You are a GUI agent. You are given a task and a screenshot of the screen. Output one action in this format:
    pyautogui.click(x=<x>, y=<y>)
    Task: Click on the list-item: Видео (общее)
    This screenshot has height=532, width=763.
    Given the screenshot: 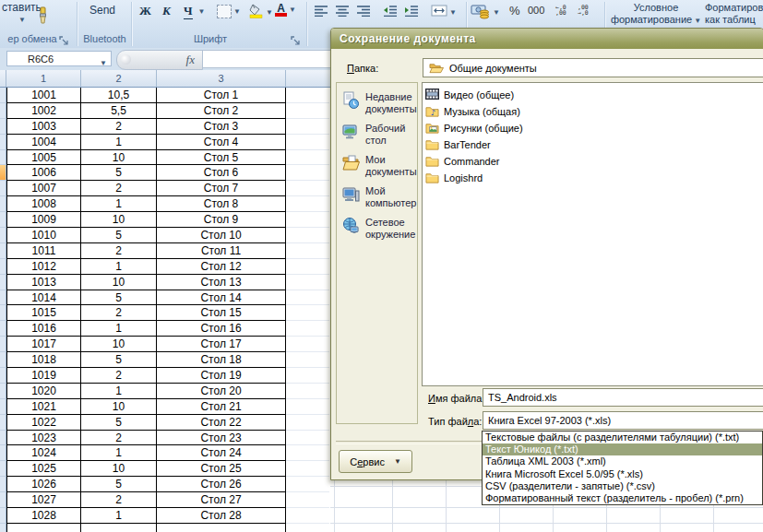 What is the action you would take?
    pyautogui.click(x=594, y=95)
    